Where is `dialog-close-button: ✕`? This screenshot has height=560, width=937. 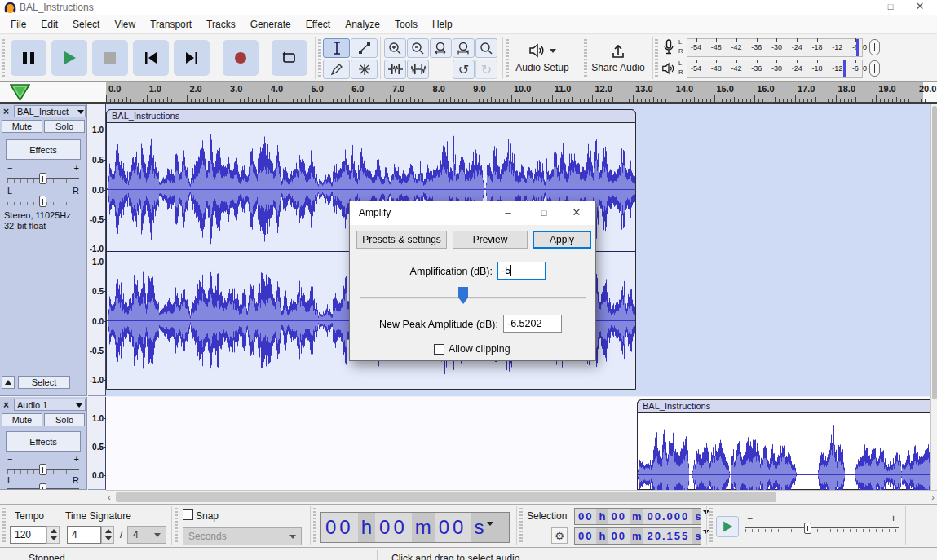
dialog-close-button: ✕ is located at coordinates (577, 214).